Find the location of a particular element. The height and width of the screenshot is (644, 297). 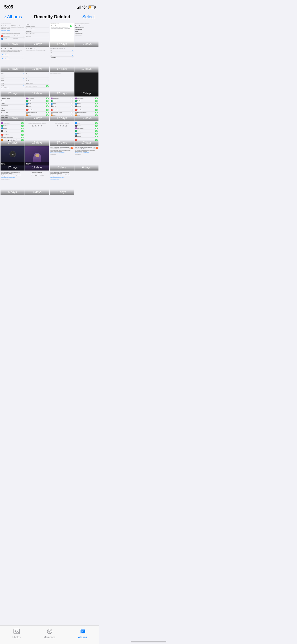

status-icons is located at coordinates (86, 7).